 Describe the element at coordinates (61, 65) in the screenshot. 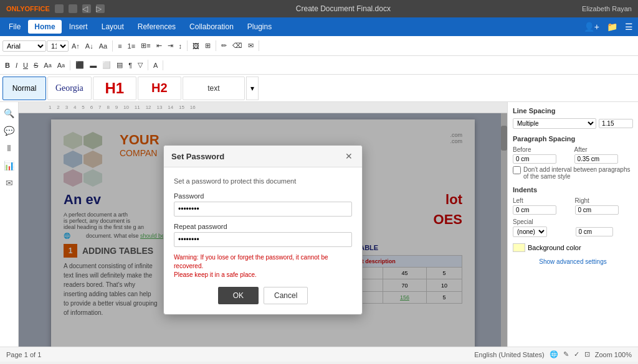

I see `subscript-btn: Aa` at that location.